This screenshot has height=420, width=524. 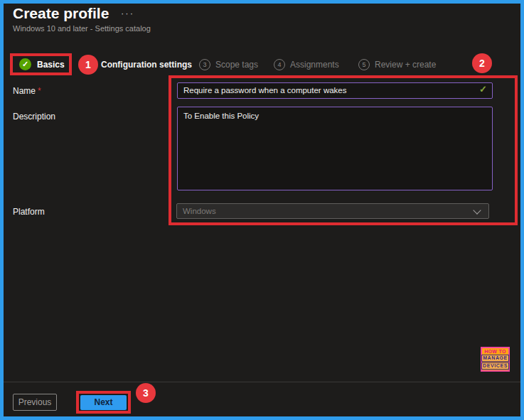 What do you see at coordinates (495, 358) in the screenshot?
I see `logo-line2: MANAGE` at bounding box center [495, 358].